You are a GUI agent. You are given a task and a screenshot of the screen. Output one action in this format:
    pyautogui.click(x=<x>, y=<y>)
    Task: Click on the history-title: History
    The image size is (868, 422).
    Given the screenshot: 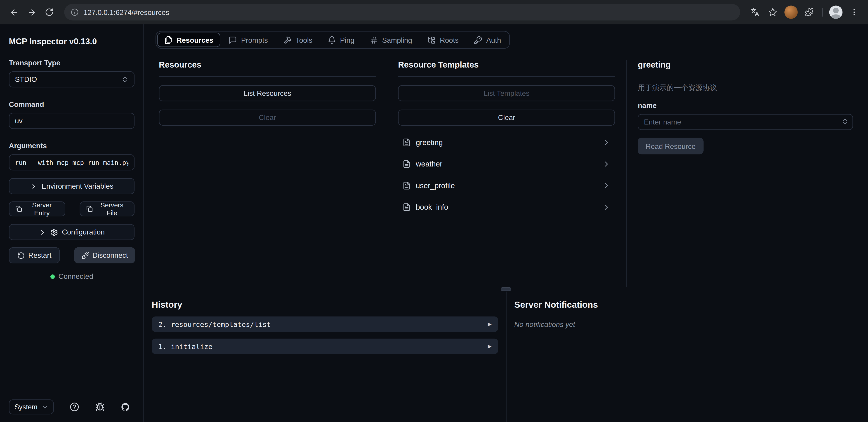 What is the action you would take?
    pyautogui.click(x=325, y=305)
    